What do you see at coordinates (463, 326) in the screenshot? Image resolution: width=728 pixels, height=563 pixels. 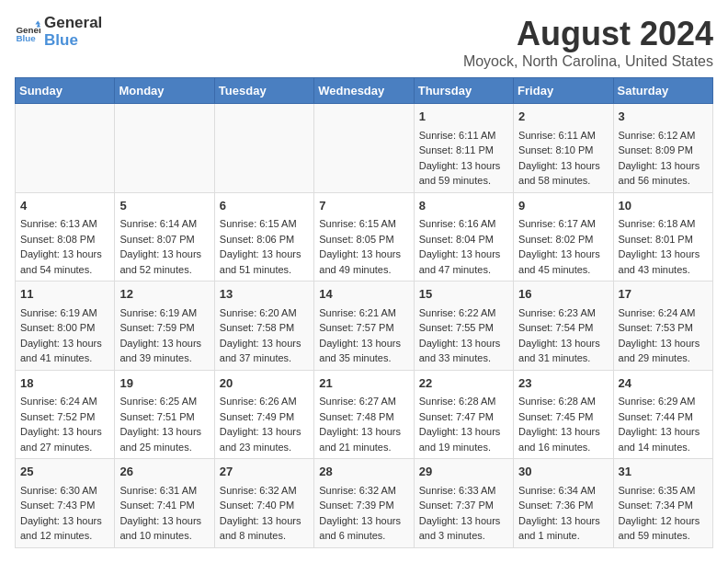 I see `calendar-cell: 15Sunrise: 6:22 AMSunset: 7:55 PMDayligh…` at bounding box center [463, 326].